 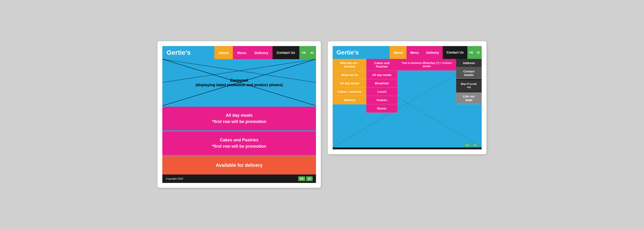 I want to click on left-nav-items: About Menu Delivery Contact Us FB IG, so click(x=265, y=53).